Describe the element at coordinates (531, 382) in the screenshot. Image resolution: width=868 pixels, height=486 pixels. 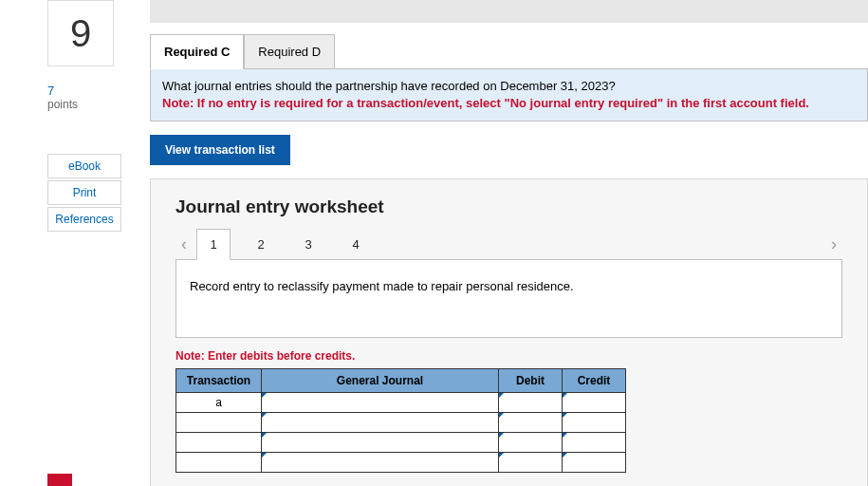
I see `header-debit: Debit` at that location.